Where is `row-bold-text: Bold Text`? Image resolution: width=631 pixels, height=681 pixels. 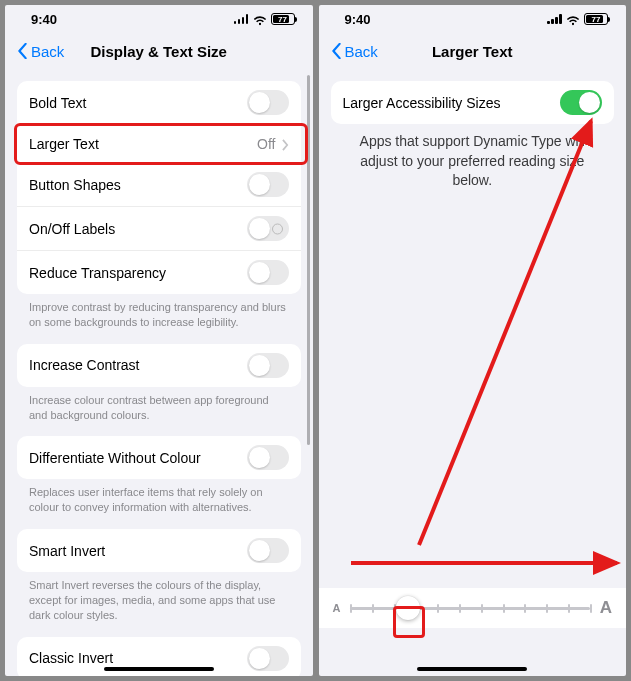
row-bold-text: Bold Text is located at coordinates (159, 102).